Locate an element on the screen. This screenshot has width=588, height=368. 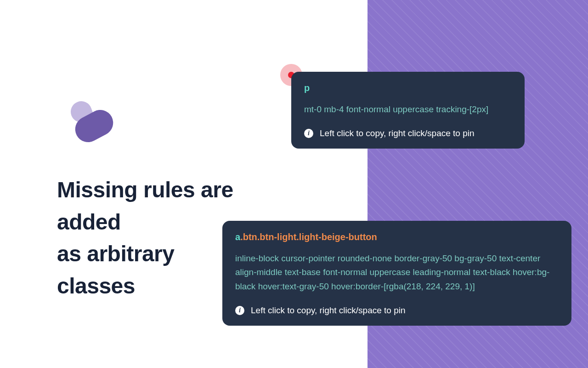
selector-tag: p is located at coordinates (307, 88).